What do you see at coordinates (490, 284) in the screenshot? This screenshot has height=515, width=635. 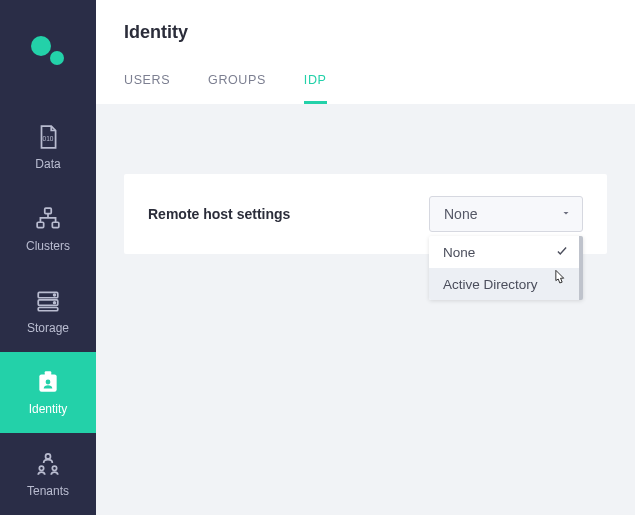 I see `dropdown-option-label: Active Directory` at bounding box center [490, 284].